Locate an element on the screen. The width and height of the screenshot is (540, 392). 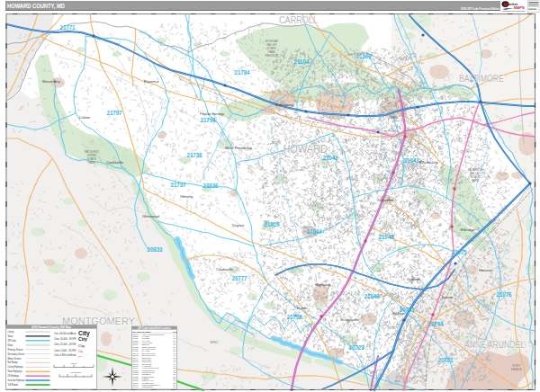
svg-text: ANNE ARUNDEL is located at coordinates (495, 344).